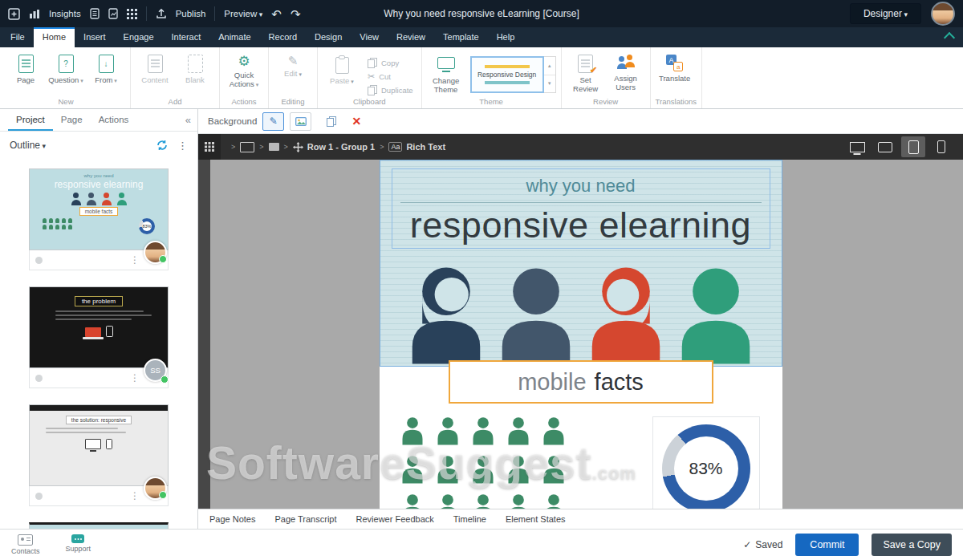 This screenshot has width=963, height=560. Describe the element at coordinates (93, 332) in the screenshot. I see `laptop-icon` at that location.